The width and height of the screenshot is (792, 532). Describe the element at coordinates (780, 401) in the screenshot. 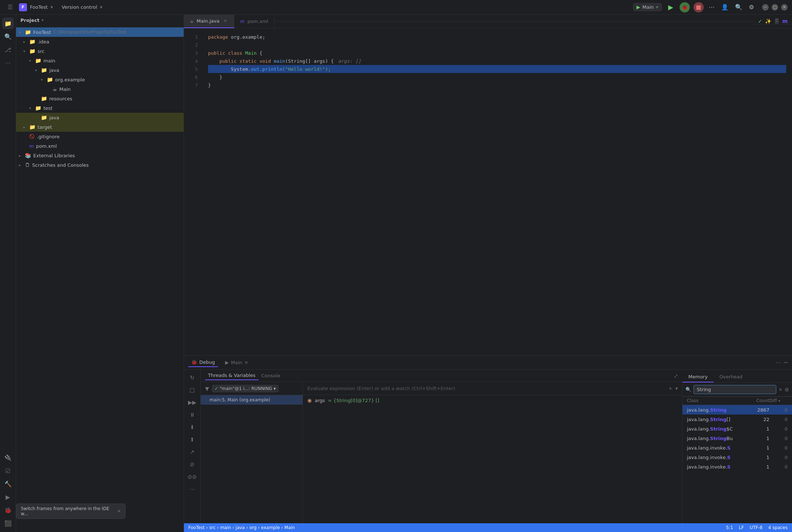

I see `col-diff-chevron: ▾` at that location.